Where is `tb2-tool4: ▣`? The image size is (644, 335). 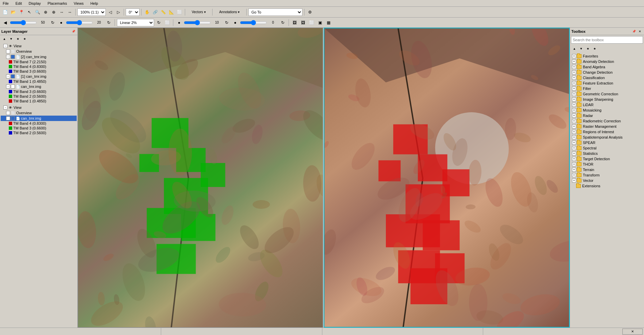 tb2-tool4: ▣ is located at coordinates (320, 23).